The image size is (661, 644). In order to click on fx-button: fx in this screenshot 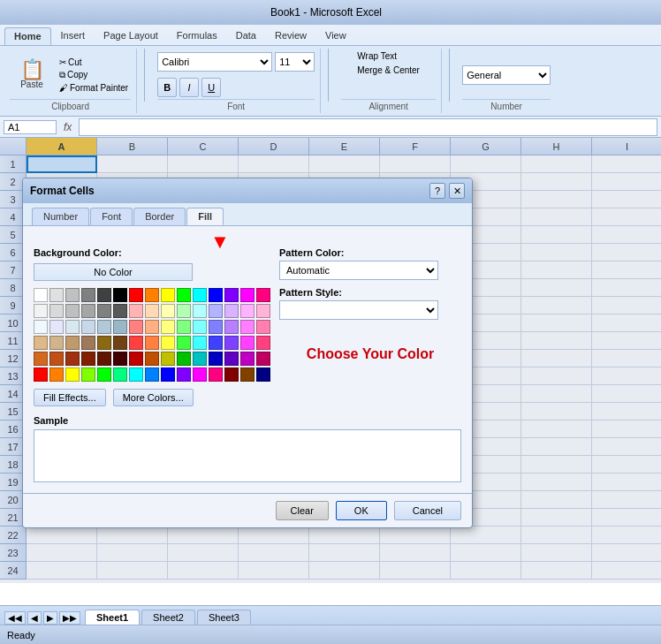, I will do `click(67, 127)`.